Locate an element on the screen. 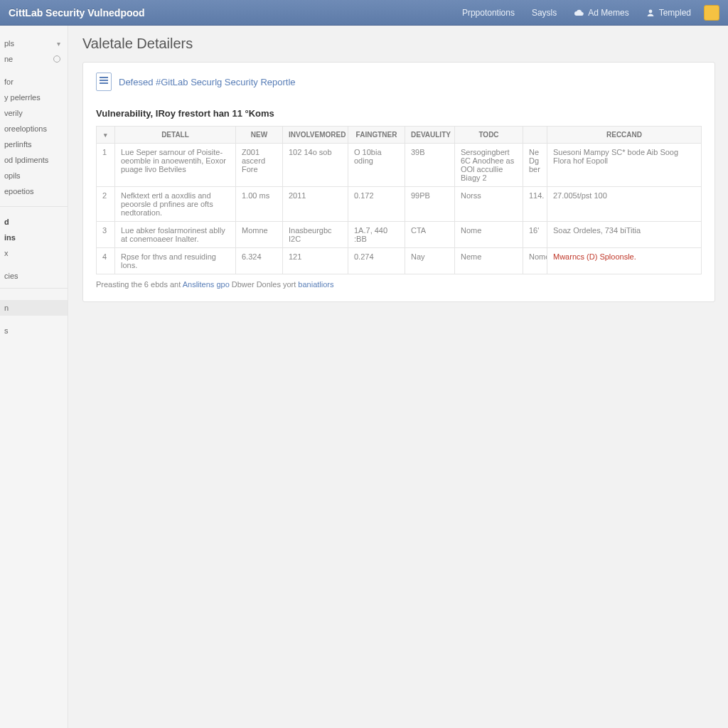 The image size is (728, 728). sidebar-item-label: verily is located at coordinates (14, 113).